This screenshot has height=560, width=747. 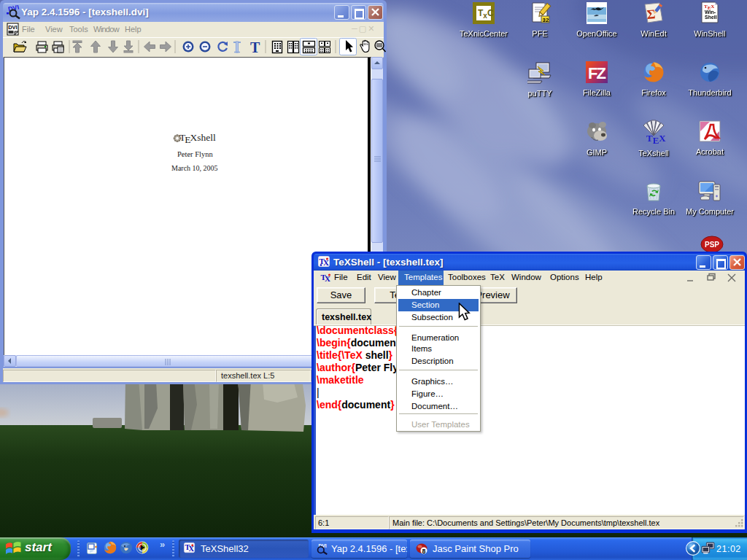 I want to click on svg-text: Shell, so click(x=711, y=18).